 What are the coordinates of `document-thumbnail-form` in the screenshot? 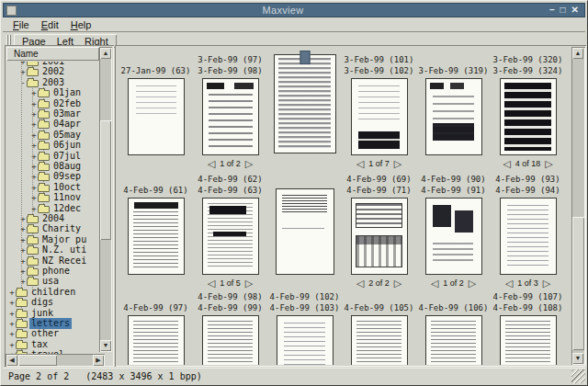 It's located at (379, 236).